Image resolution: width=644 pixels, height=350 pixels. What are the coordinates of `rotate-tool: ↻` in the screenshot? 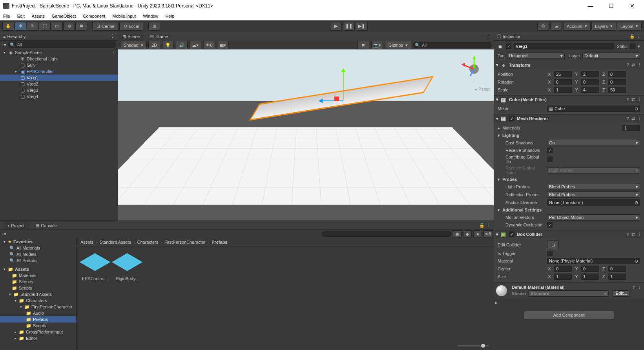 It's located at (33, 26).